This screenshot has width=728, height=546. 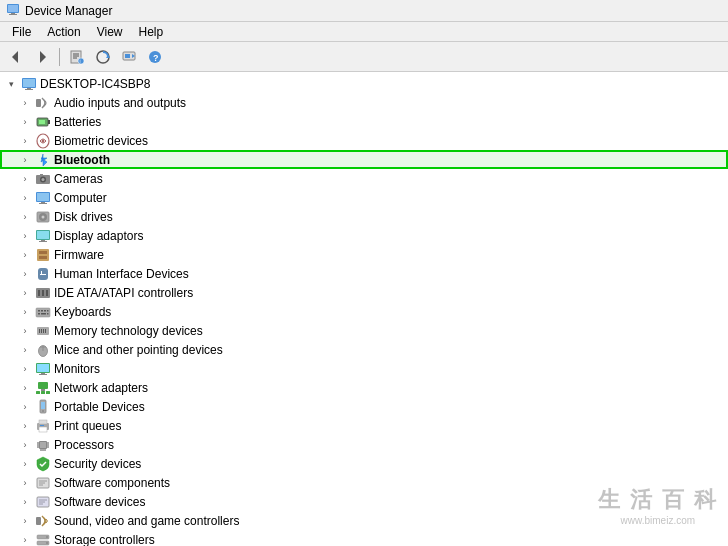 What do you see at coordinates (25, 369) in the screenshot?
I see `expand-icon-monitors: ›` at bounding box center [25, 369].